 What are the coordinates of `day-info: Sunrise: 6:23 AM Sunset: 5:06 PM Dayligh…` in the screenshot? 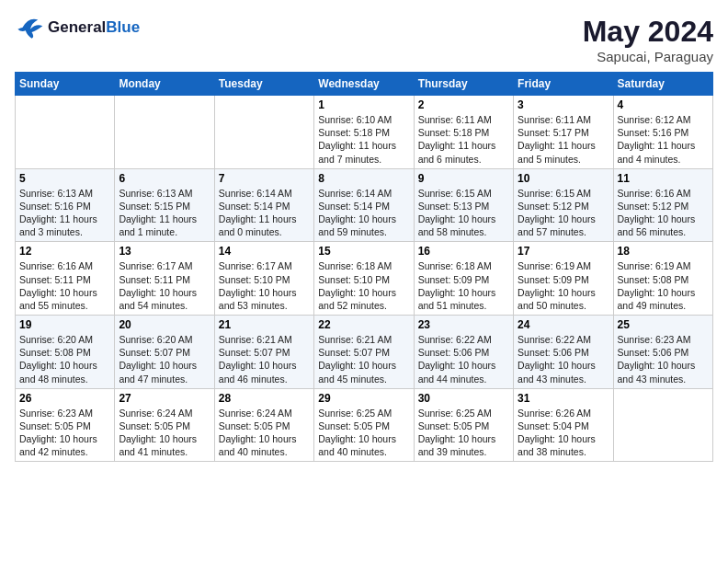 It's located at (664, 359).